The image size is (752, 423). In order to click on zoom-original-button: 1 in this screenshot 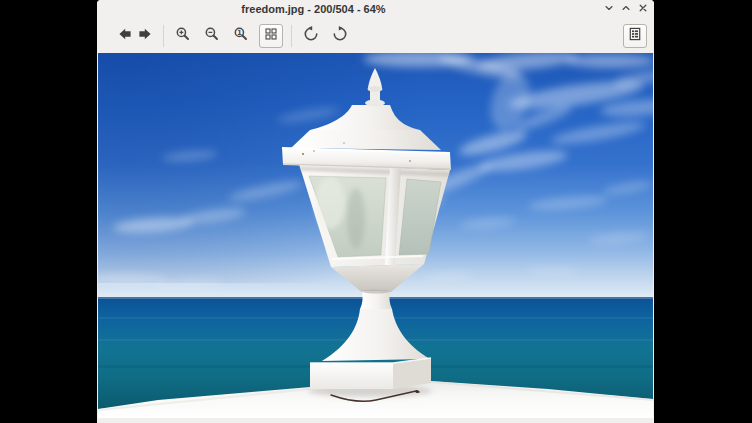, I will do `click(241, 36)`.